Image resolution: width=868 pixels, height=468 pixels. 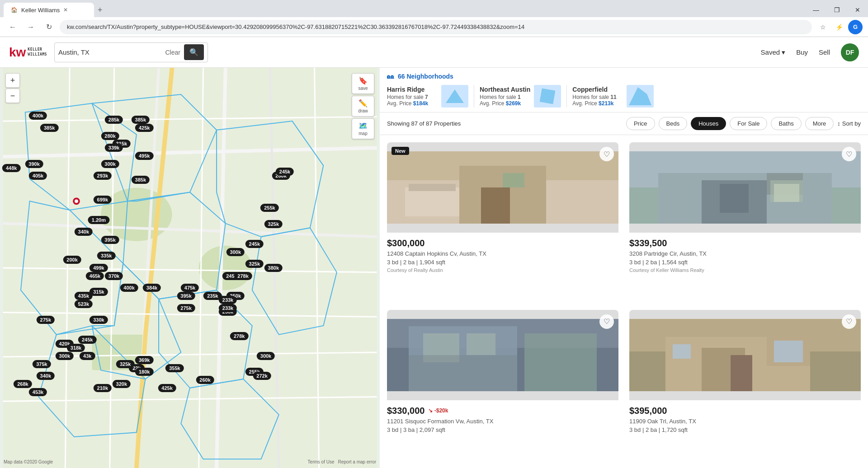 What do you see at coordinates (607, 154) in the screenshot?
I see `favorite-button-1: ♡` at bounding box center [607, 154].